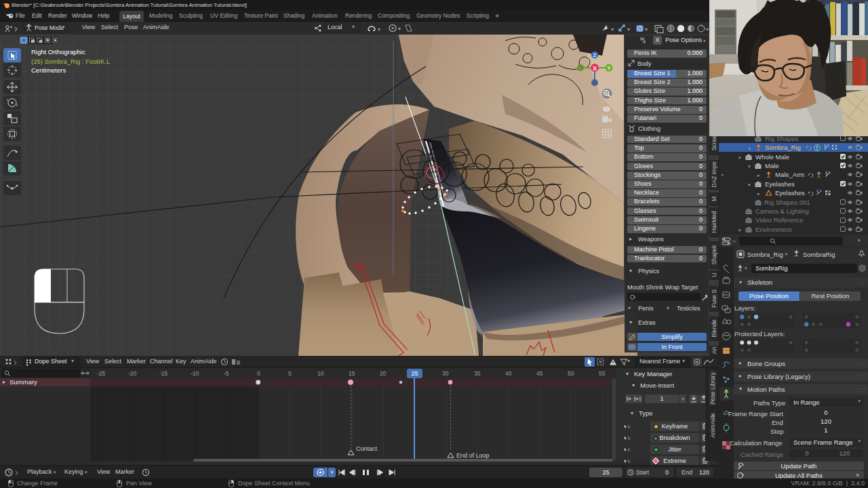  What do you see at coordinates (367, 449) in the screenshot?
I see `svg-text: Contact` at bounding box center [367, 449].